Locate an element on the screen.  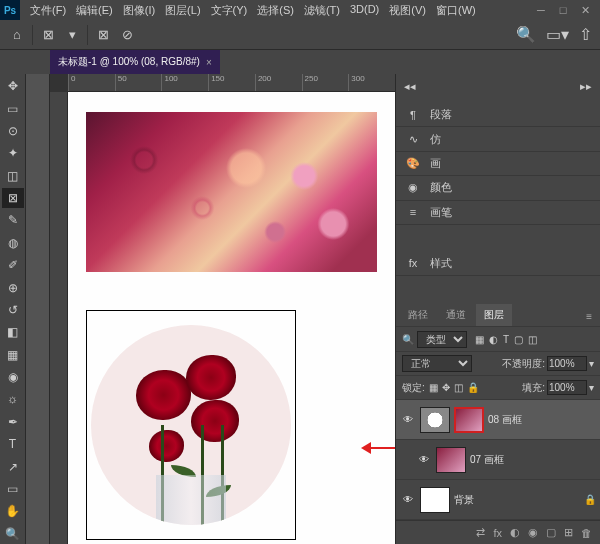
dodge-tool: ☼ is located at coordinates (13, 399).